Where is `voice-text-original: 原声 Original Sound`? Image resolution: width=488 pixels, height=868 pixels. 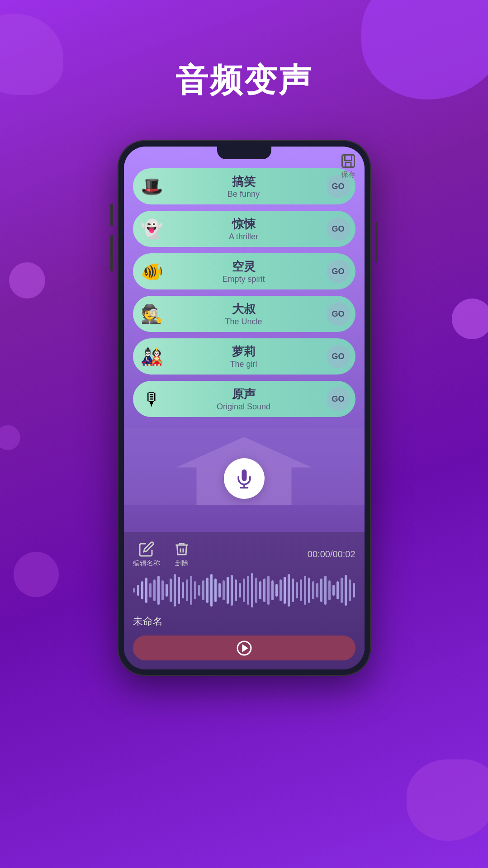
voice-text-original: 原声 Original Sound is located at coordinates (246, 399).